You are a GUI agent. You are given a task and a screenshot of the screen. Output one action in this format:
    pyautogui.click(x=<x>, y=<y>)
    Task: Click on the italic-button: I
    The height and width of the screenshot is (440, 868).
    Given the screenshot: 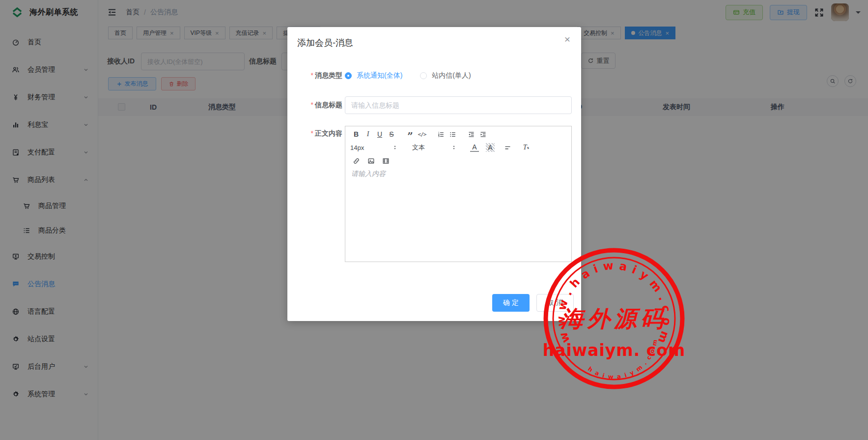 What is the action you would take?
    pyautogui.click(x=368, y=134)
    